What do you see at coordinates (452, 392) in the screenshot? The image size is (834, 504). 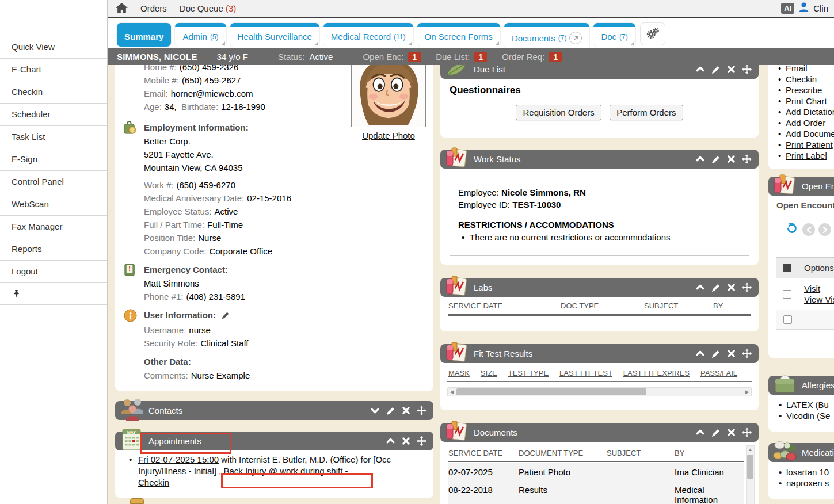 I see `scroll-left-arrow: ◀` at bounding box center [452, 392].